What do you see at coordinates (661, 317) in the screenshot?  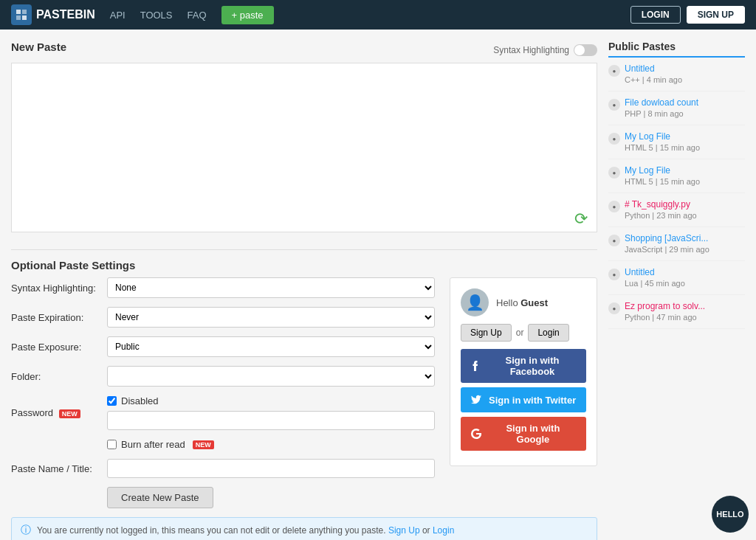 I see `paste-item-meta: Python | 47 min ago` at bounding box center [661, 317].